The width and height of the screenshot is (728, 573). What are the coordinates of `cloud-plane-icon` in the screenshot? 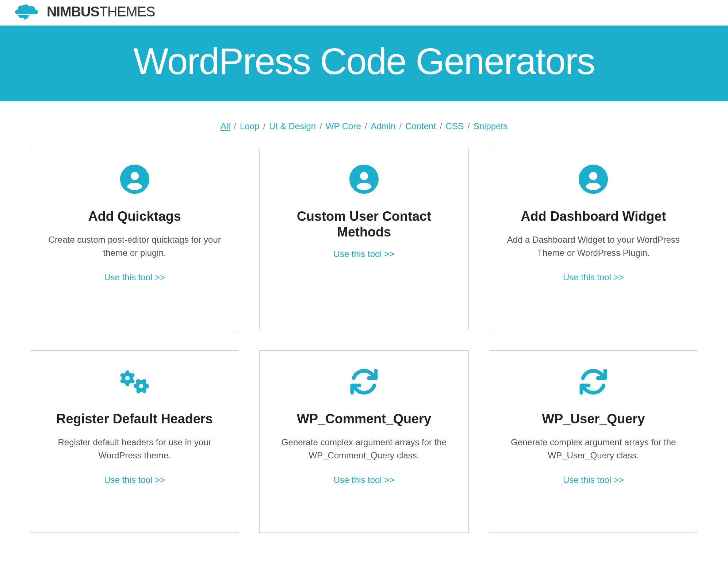 It's located at (27, 12).